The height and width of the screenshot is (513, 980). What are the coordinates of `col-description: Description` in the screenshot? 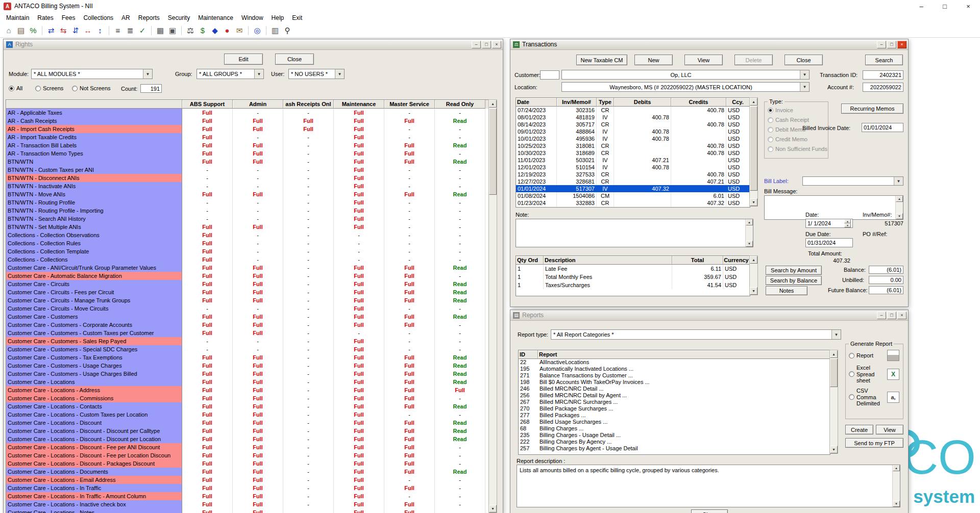 It's located at (608, 260).